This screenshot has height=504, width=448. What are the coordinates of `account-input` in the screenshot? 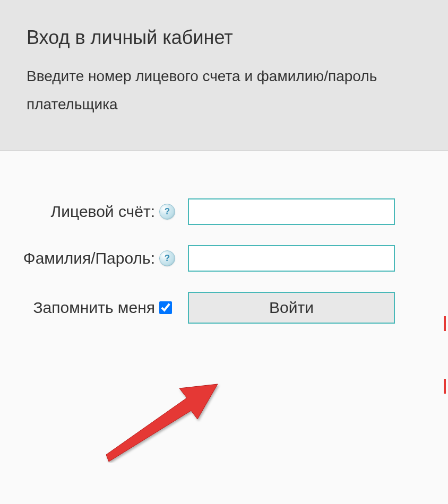 It's located at (291, 212).